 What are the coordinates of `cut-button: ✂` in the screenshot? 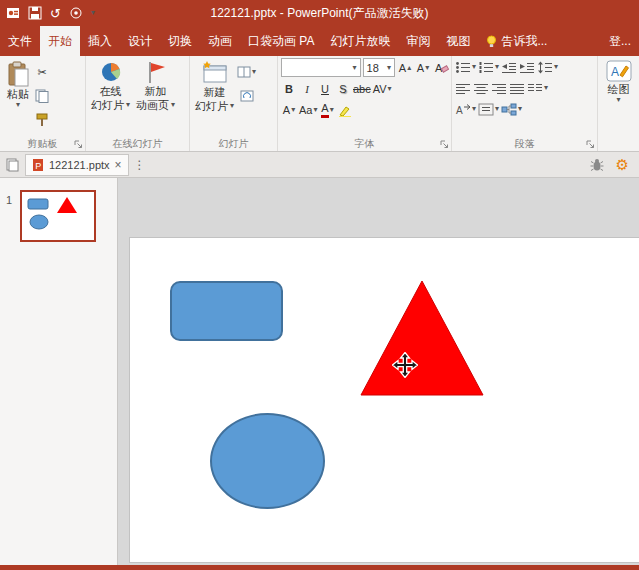 It's located at (42, 72).